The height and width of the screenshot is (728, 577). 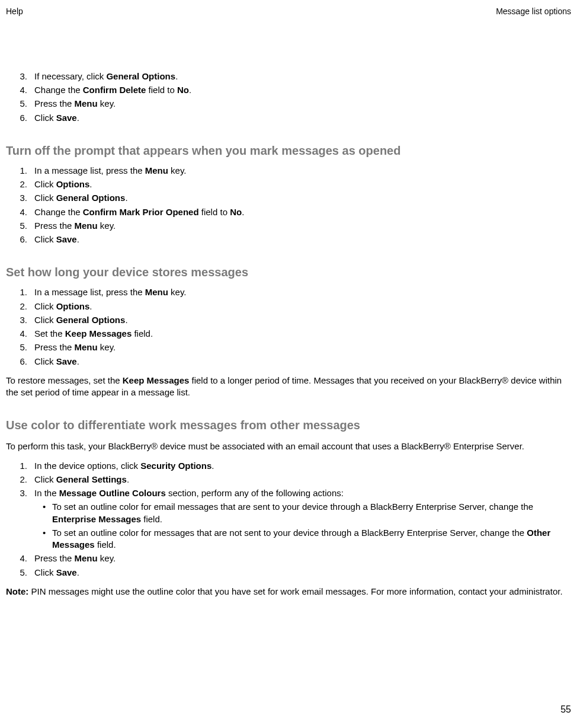 I want to click on item-text: Click General Settings., so click(x=82, y=479).